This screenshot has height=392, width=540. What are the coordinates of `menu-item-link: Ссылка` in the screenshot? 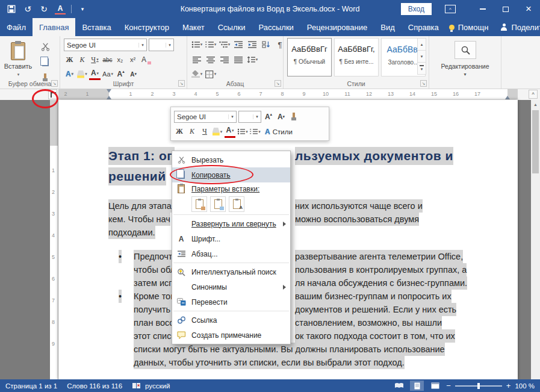 It's located at (231, 320).